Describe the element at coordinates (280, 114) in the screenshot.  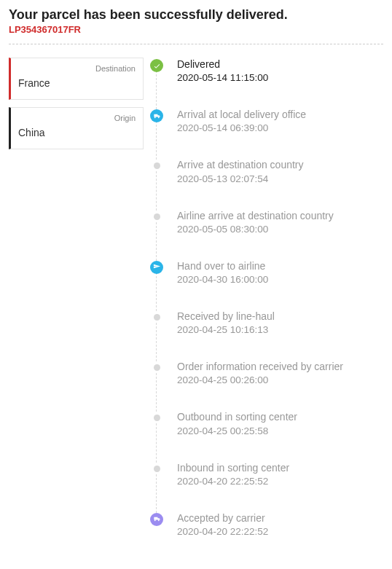
I see `timeline-status: Arrival at local delivery office` at that location.